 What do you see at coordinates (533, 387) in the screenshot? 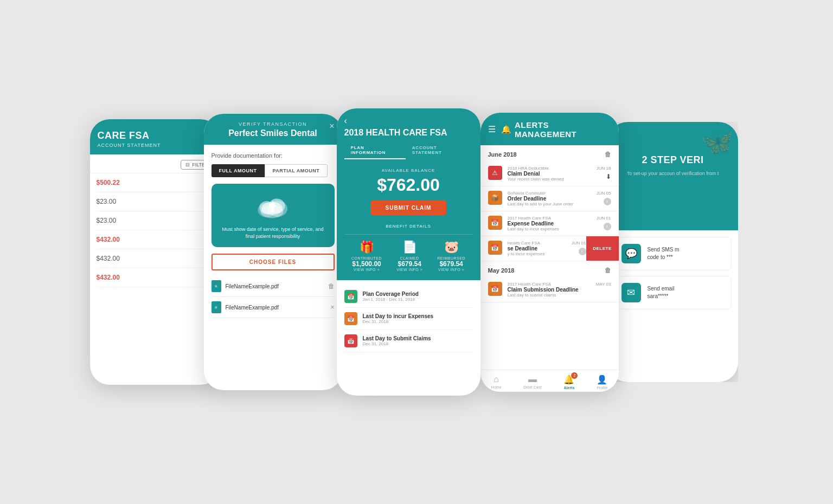
I see `debit-card-label: Debit Card` at bounding box center [533, 387].